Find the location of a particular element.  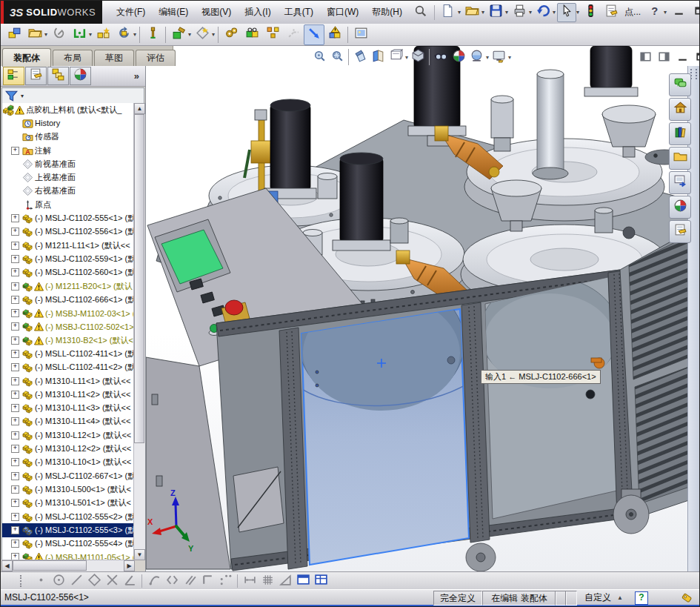

select-cursor-button is located at coordinates (567, 13).